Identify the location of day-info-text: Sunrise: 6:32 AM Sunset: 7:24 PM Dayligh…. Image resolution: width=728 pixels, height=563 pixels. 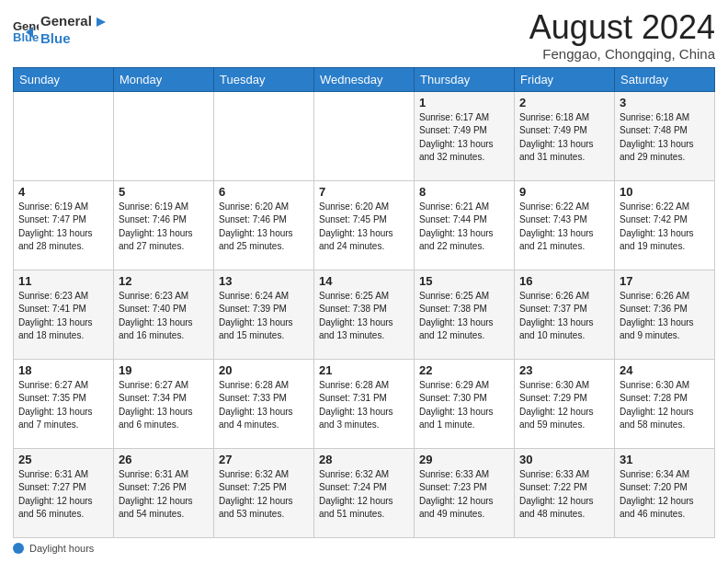
(364, 495).